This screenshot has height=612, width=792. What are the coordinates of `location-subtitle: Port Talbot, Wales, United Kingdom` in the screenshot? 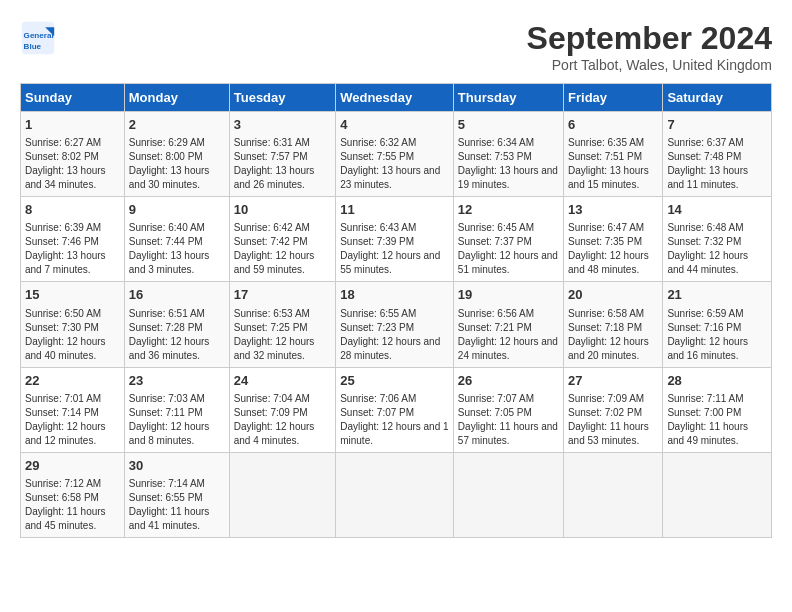 It's located at (650, 65).